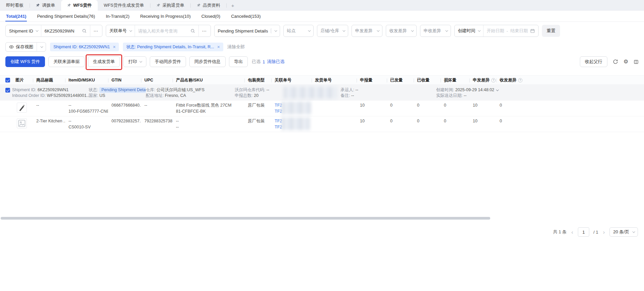 The width and height of the screenshot is (644, 291). Describe the element at coordinates (16, 16) in the screenshot. I see `subtab-total: Total(241)` at that location.